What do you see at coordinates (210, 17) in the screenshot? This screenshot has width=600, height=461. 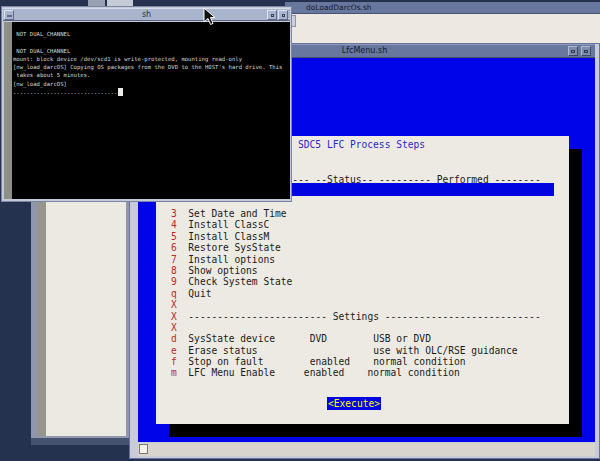 I see `mouse-cursor-icon` at bounding box center [210, 17].